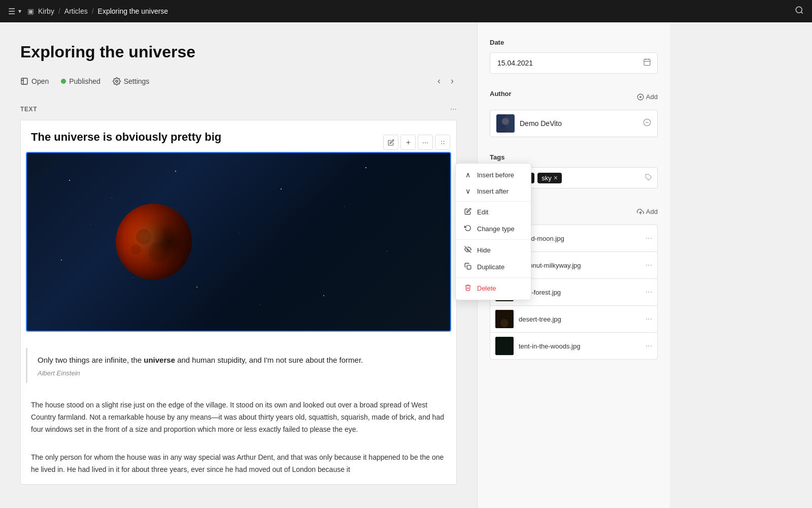  What do you see at coordinates (573, 63) in the screenshot?
I see `date-input-wrapper` at bounding box center [573, 63].